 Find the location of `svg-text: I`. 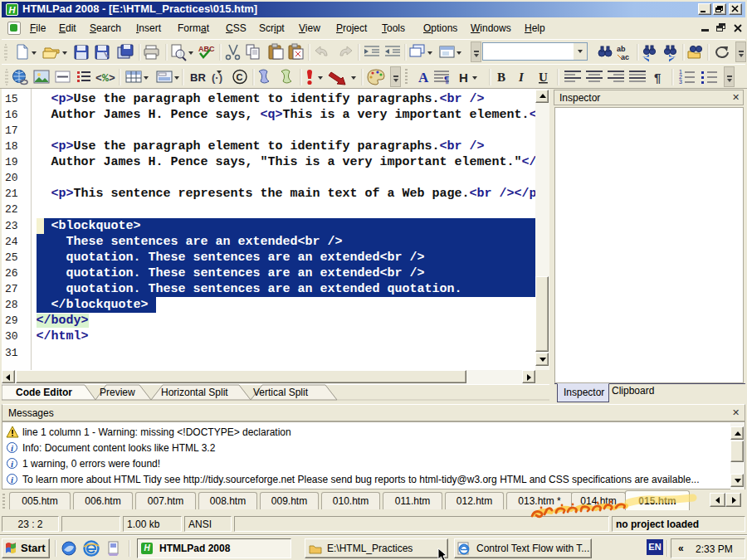

svg-text: I is located at coordinates (521, 77).